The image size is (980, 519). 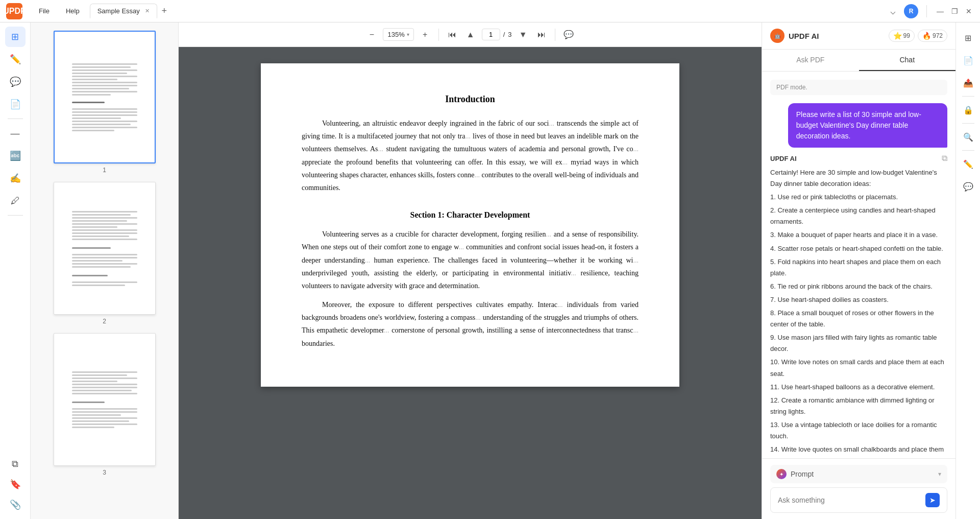 What do you see at coordinates (968, 38) in the screenshot?
I see `right-sidebar-icon1: ⊞` at bounding box center [968, 38].